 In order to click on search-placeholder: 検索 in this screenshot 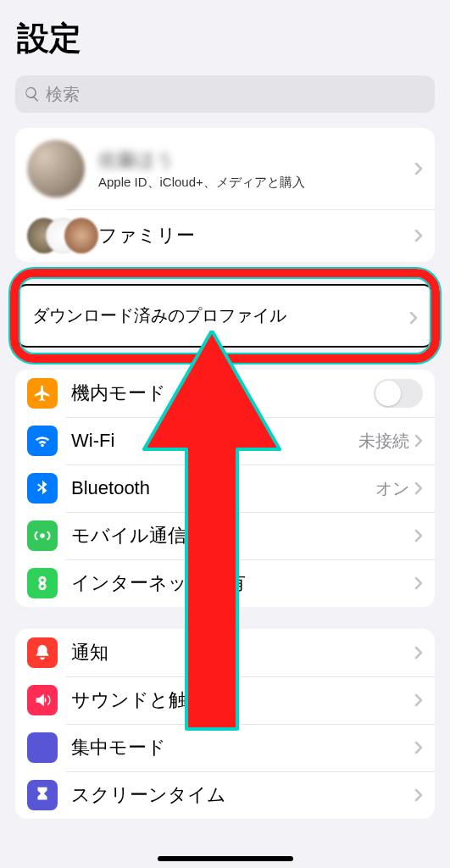, I will do `click(63, 95)`.